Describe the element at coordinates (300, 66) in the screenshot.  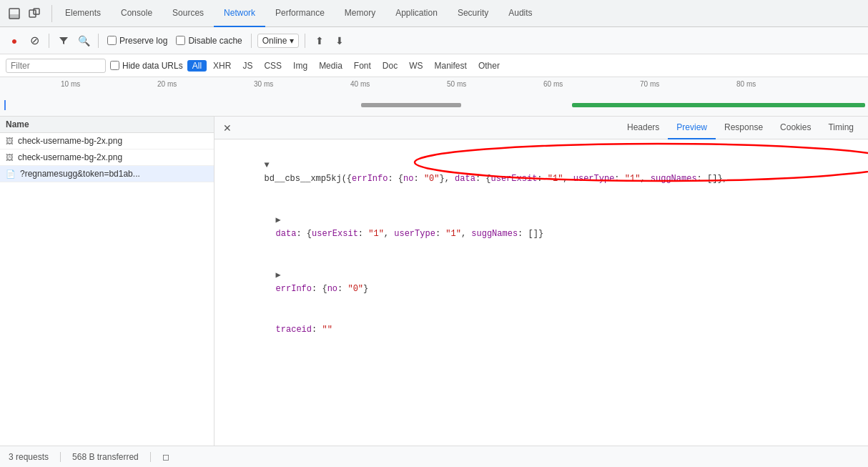
I see `filter-type-img: Img` at that location.